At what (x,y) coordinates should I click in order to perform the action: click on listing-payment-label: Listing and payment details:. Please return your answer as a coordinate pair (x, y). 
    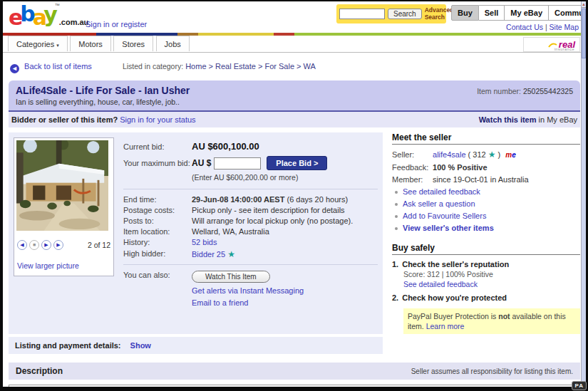
    Looking at the image, I should click on (68, 345).